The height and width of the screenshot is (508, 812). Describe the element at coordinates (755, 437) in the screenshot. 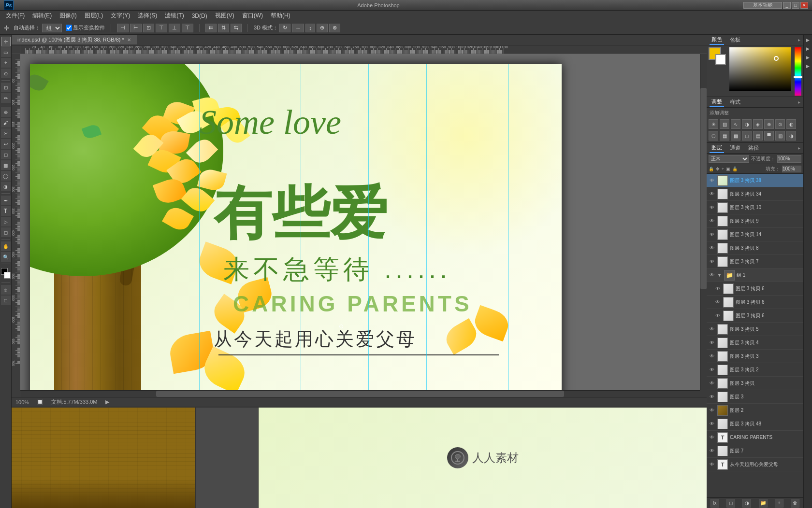

I see `layer-item-caring: 👁 T CARING PARENTS` at that location.